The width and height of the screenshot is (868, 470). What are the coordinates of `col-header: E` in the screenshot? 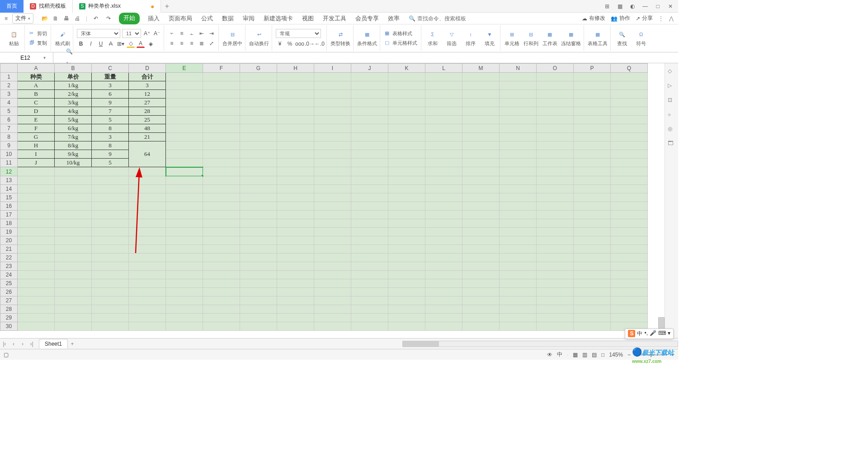 It's located at (184, 68).